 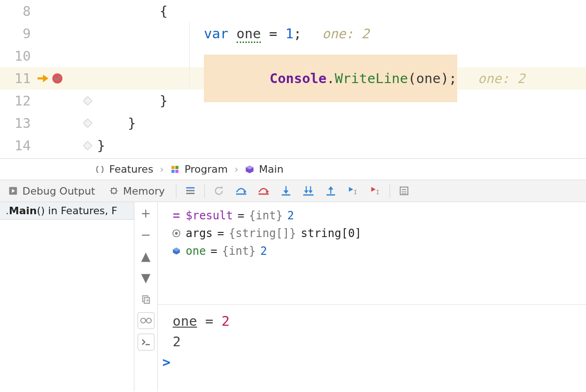 What do you see at coordinates (176, 251) in the screenshot?
I see `local-variable-icon` at bounding box center [176, 251].